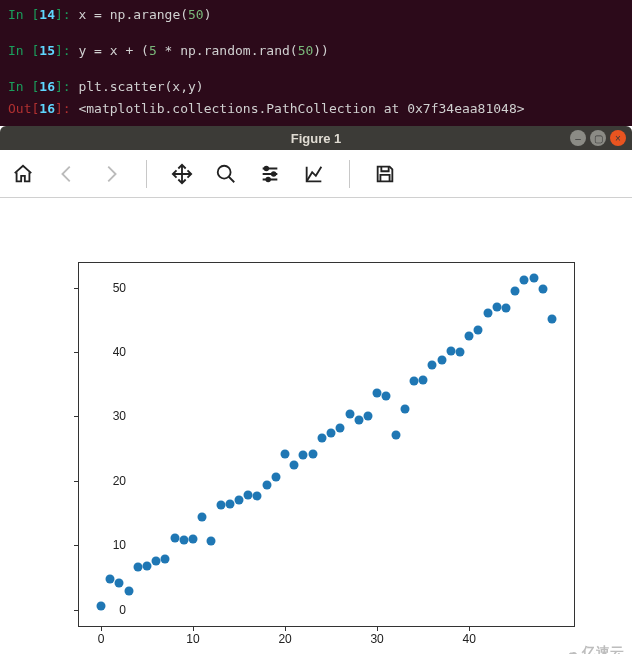 This screenshot has width=632, height=654. Describe the element at coordinates (270, 174) in the screenshot. I see `configure-icon` at that location.